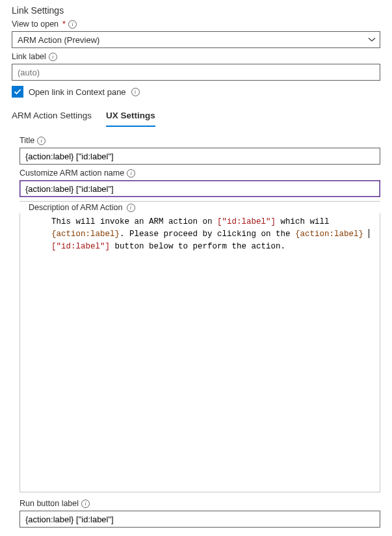 The image size is (392, 536). Describe the element at coordinates (196, 10) in the screenshot. I see `page-title: Link Settings` at that location.